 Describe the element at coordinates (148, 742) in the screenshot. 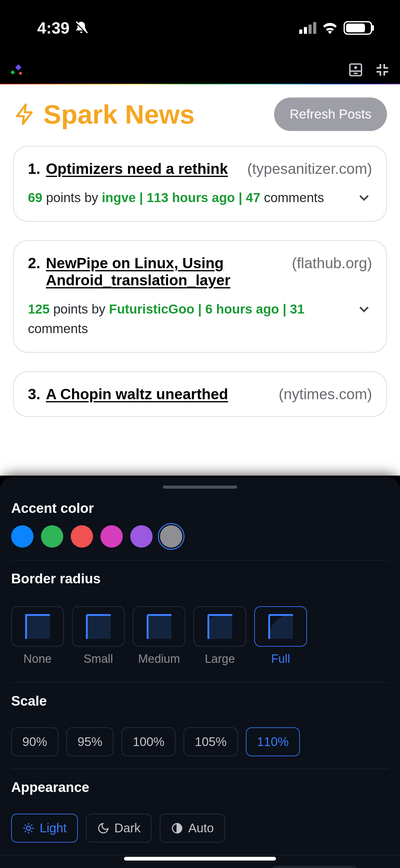

I see `scale-option-100: 100%` at that location.